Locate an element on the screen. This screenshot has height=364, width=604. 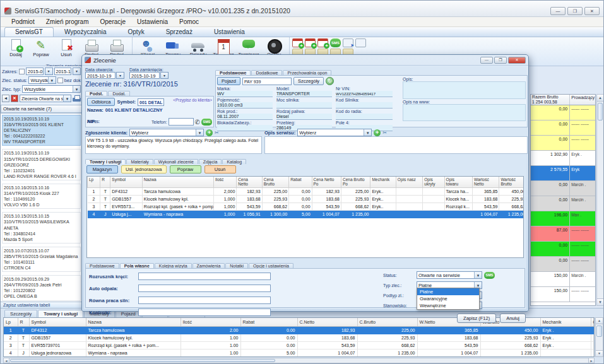
dialog-bottom-tab-podstawowe: Podstawowe is located at coordinates (102, 266).